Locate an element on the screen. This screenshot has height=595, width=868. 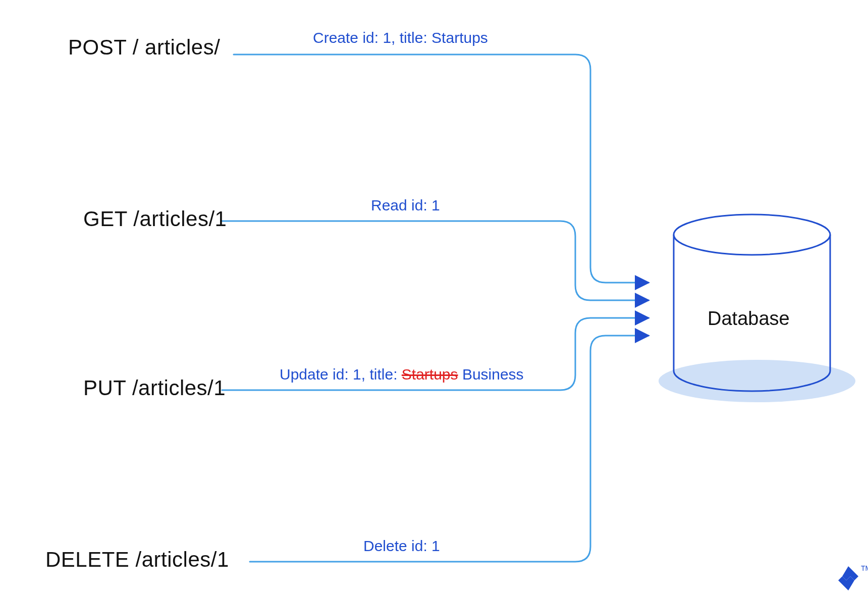
arrow-get is located at coordinates (435, 260).